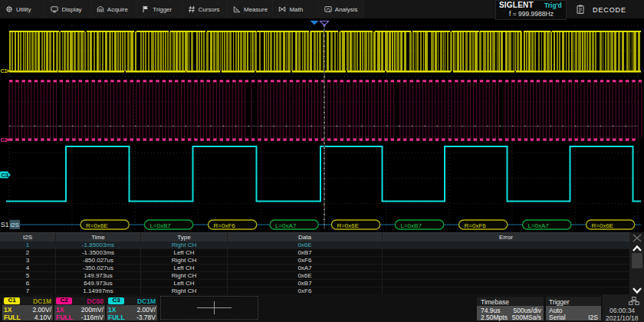 The height and width of the screenshot is (322, 644). I want to click on svg-text: S1, so click(5, 225).